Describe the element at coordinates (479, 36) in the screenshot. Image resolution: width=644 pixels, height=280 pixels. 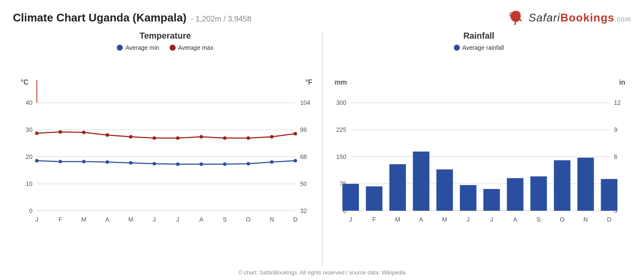
I see `rainfall-chart-title: Rainfall` at that location.